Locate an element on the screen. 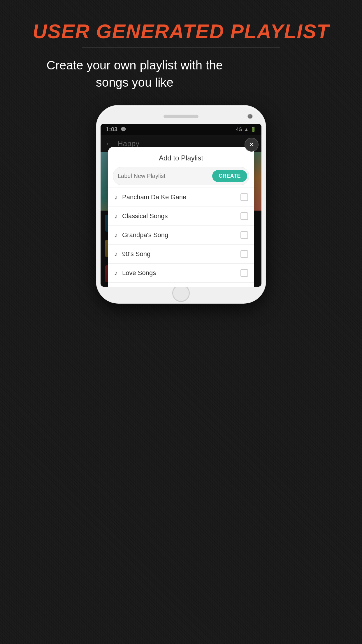 The image size is (362, 644). main-title: USER GENERATED PLAYLIST is located at coordinates (181, 32).